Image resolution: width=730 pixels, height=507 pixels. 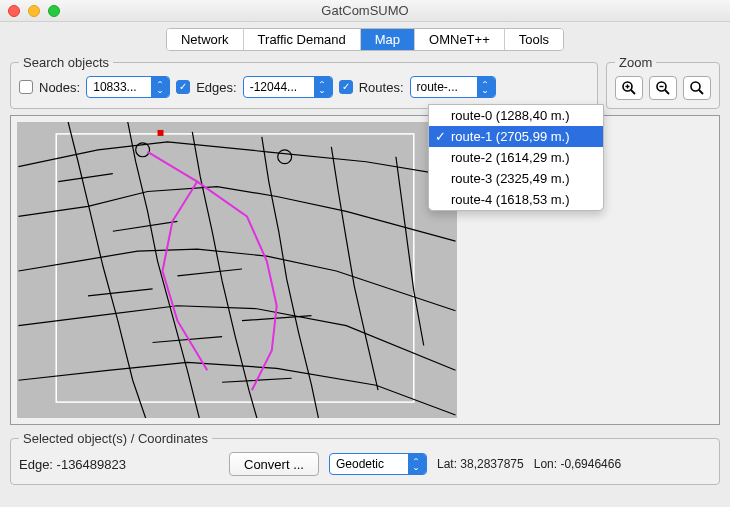 What do you see at coordinates (128, 87) in the screenshot?
I see `nodes-select: 10833...` at bounding box center [128, 87].